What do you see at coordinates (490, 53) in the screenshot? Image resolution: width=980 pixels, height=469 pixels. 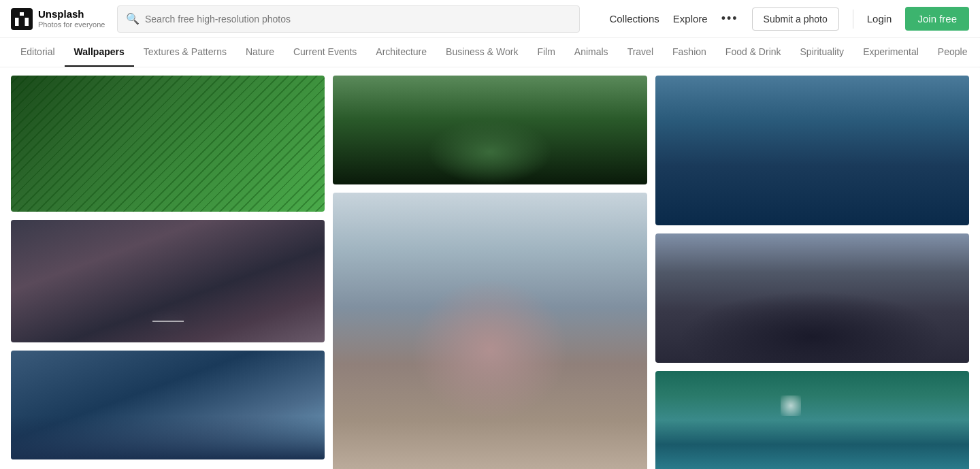 I see `category-nav: EditorialWallpapersTextures & PatternsNa…` at bounding box center [490, 53].